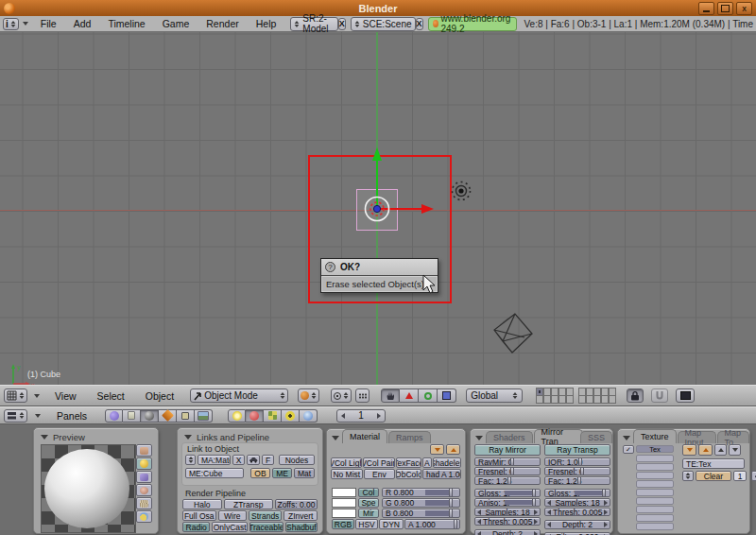  Describe the element at coordinates (635, 395) in the screenshot. I see `lock-layers-button` at that location.